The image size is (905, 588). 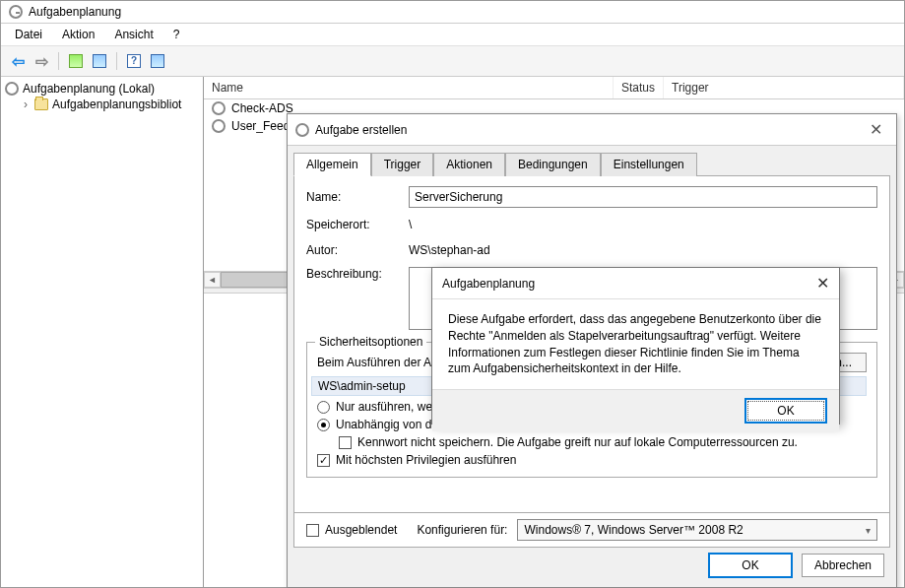 I want to click on run-icon, so click(x=158, y=61).